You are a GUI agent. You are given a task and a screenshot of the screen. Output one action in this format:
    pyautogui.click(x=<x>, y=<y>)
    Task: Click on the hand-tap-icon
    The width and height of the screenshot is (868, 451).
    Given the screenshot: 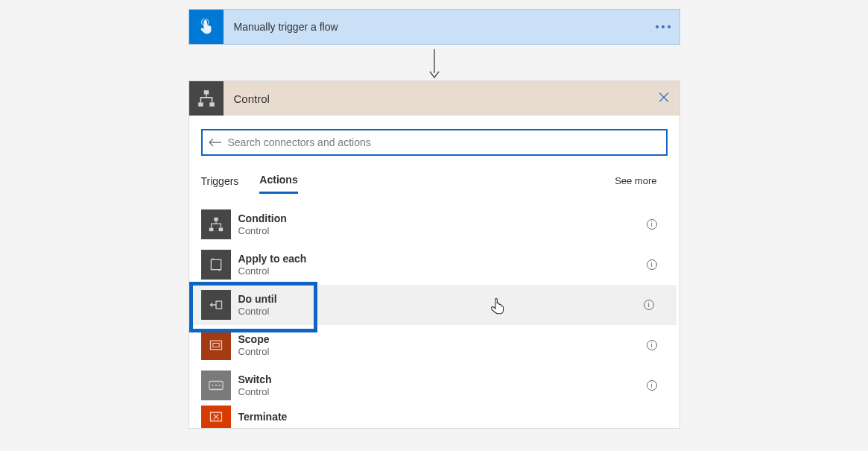 What is the action you would take?
    pyautogui.click(x=206, y=27)
    